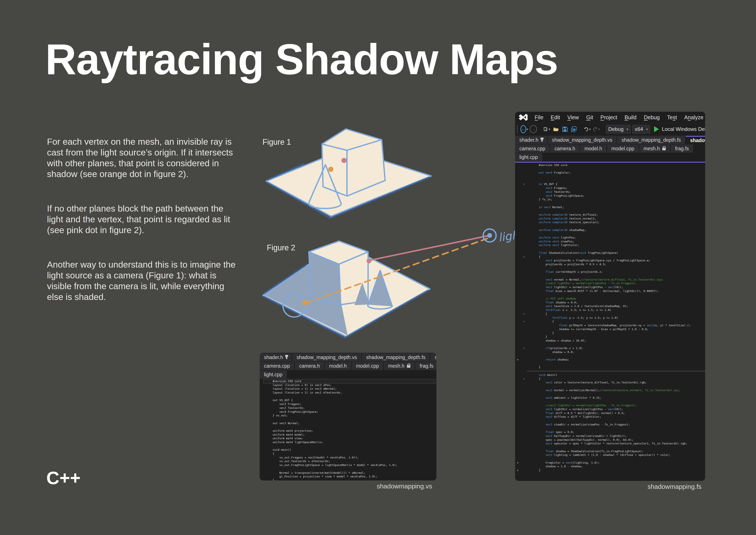  What do you see at coordinates (524, 129) in the screenshot?
I see `navigate-back-button: ←▾` at bounding box center [524, 129].